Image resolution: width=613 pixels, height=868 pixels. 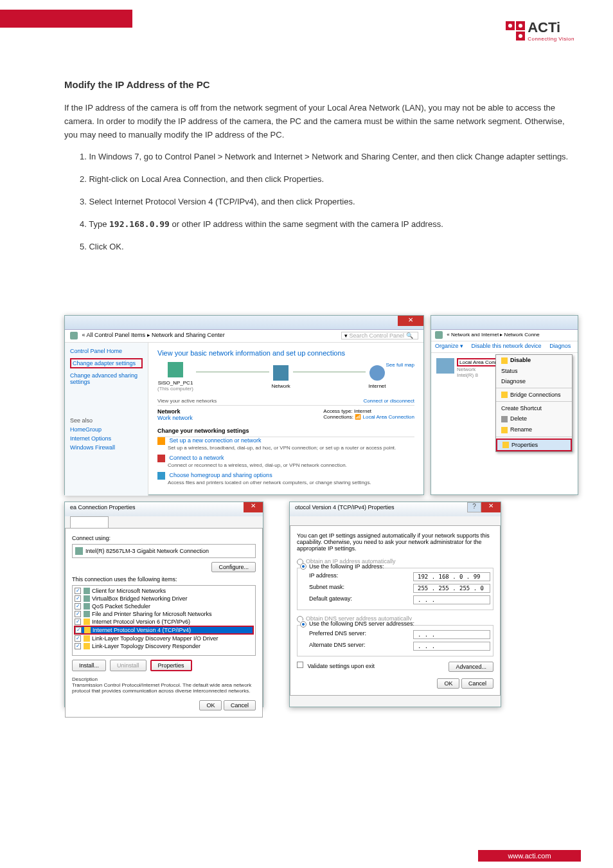 I want to click on globe-icon, so click(x=377, y=373).